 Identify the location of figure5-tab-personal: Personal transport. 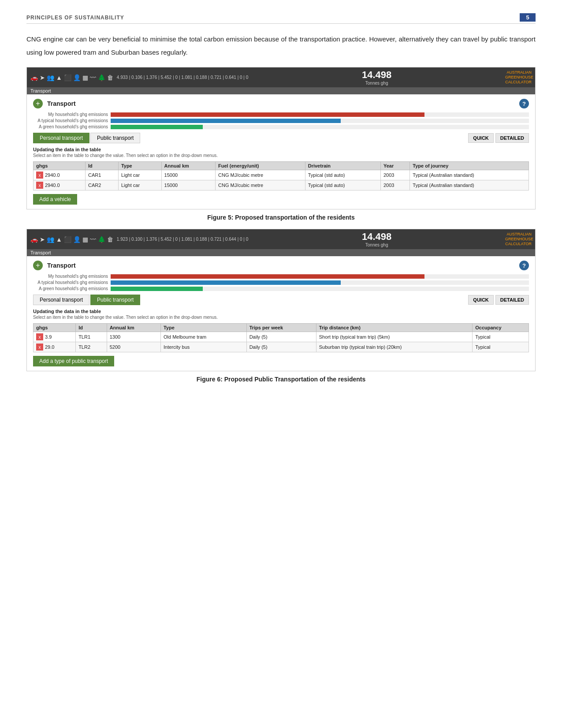
(61, 138).